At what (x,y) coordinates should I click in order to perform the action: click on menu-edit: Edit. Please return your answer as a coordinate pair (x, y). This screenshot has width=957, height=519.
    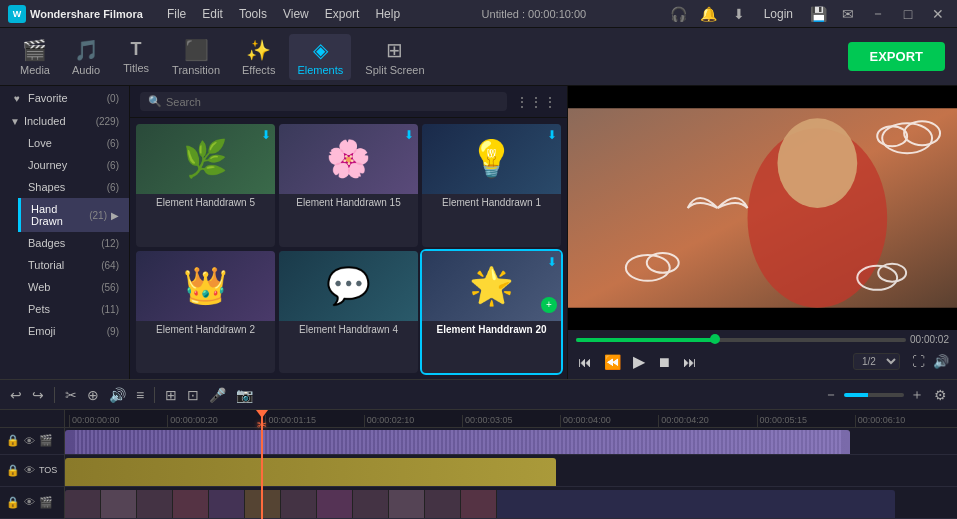
    Looking at the image, I should click on (212, 14).